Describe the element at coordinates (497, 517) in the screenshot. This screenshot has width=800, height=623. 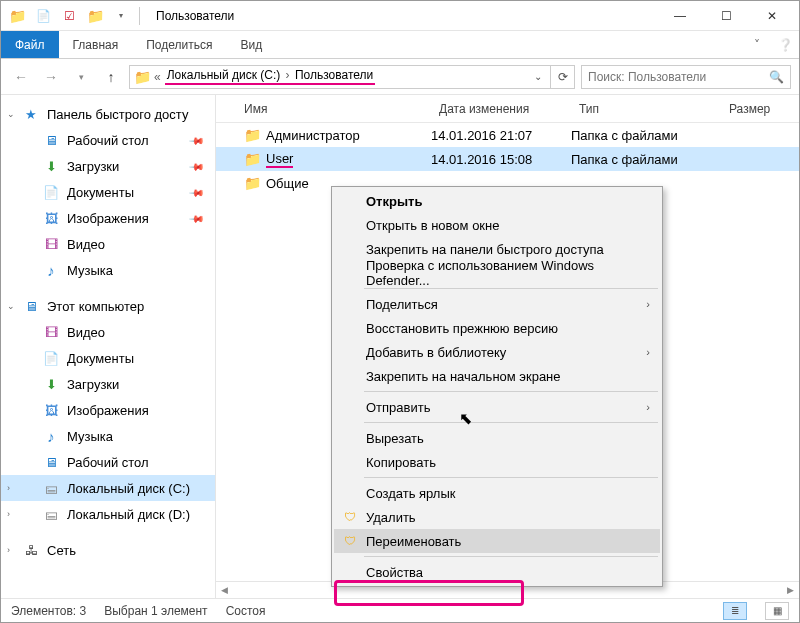
I see `menu-delete: Удалить` at that location.